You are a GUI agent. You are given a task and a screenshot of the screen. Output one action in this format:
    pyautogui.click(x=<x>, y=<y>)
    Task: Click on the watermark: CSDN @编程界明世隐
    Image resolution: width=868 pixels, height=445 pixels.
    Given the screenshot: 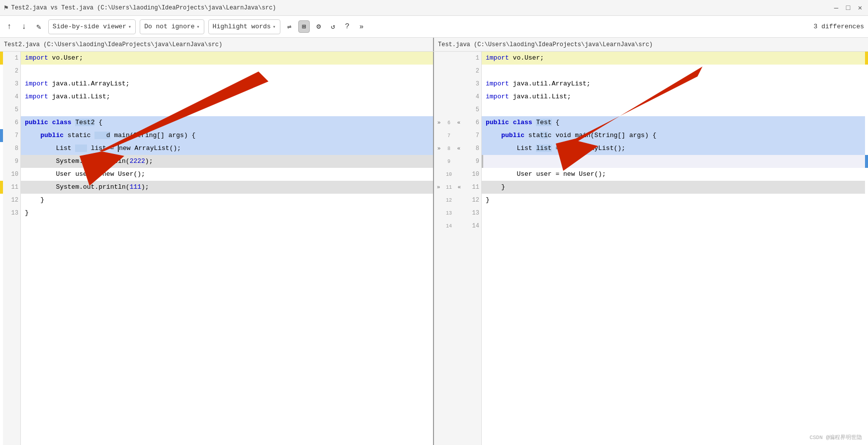 What is the action you would take?
    pyautogui.click(x=836, y=437)
    